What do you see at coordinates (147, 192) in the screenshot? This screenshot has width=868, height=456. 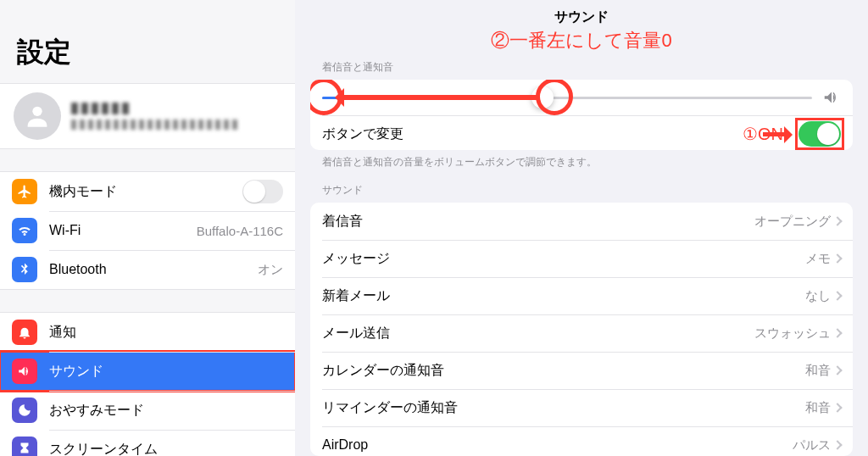 I see `sidebar-item-airplane: 機内モード` at bounding box center [147, 192].